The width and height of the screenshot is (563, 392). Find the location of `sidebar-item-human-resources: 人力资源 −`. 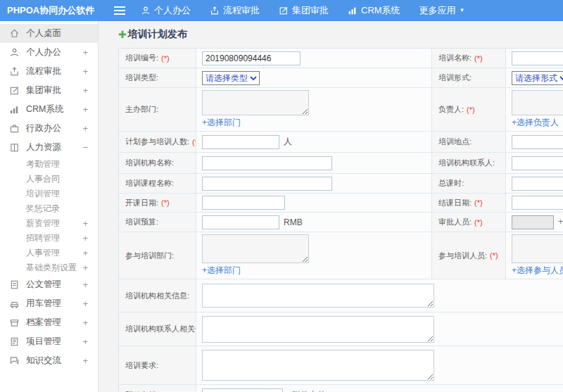

sidebar-item-human-resources: 人力资源 − is located at coordinates (49, 148).